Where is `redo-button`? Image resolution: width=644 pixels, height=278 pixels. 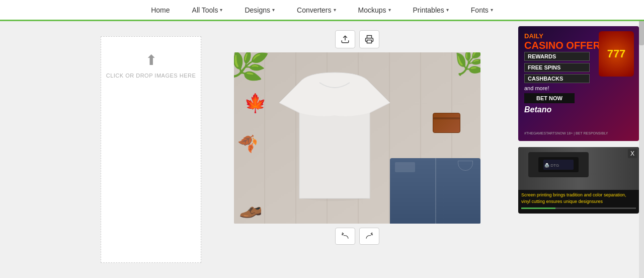
redo-button is located at coordinates (369, 236).